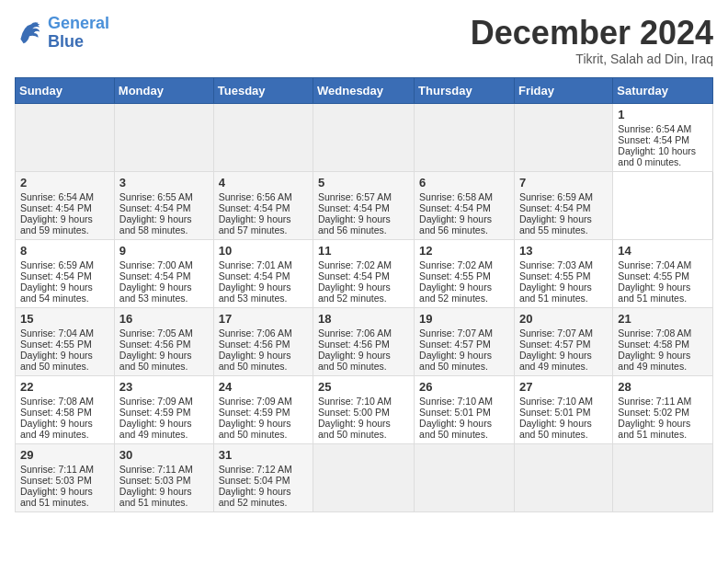  What do you see at coordinates (256, 469) in the screenshot?
I see `sunrise-text: Sunrise: 7:12 AM` at bounding box center [256, 469].